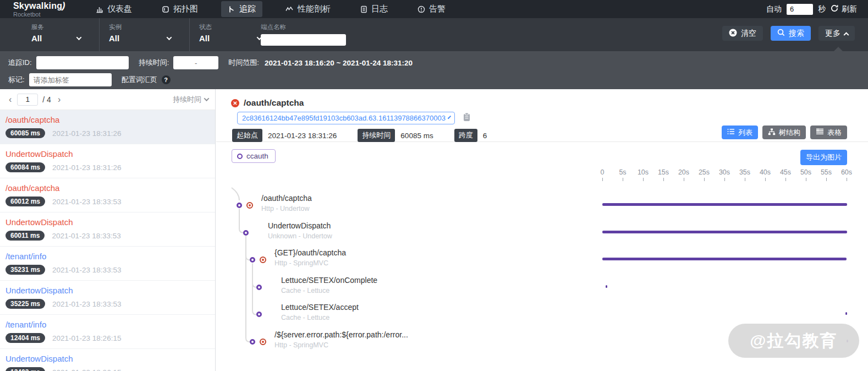  What do you see at coordinates (285, 209) in the screenshot?
I see `span-component: Http - Undertow` at bounding box center [285, 209].